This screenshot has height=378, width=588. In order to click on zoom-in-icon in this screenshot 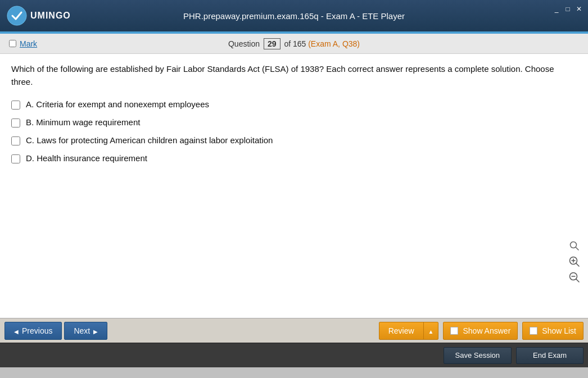, I will do `click(575, 262)`.